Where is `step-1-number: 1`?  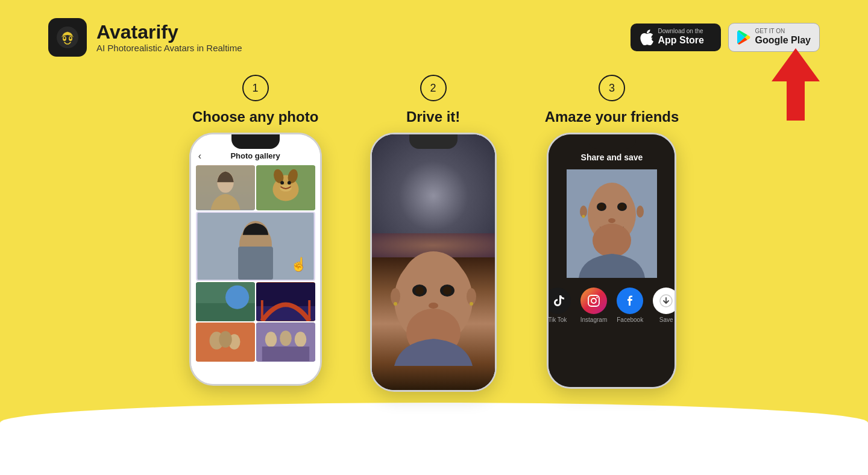 step-1-number: 1 is located at coordinates (256, 88).